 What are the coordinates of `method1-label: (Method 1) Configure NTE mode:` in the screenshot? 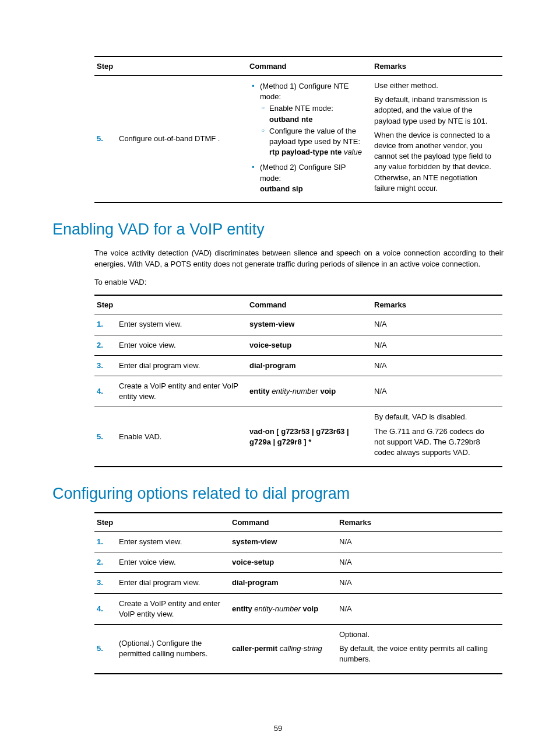 It's located at (304, 91).